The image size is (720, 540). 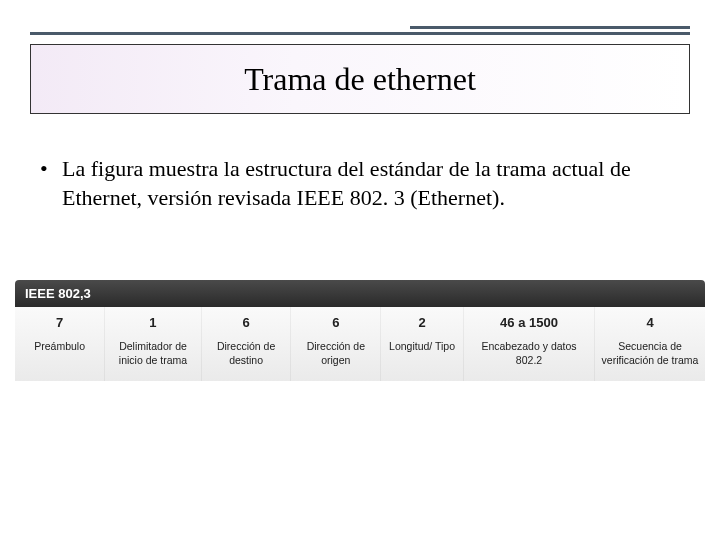 I want to click on field-label: Delimitador de inicio de trama, so click(x=153, y=354).